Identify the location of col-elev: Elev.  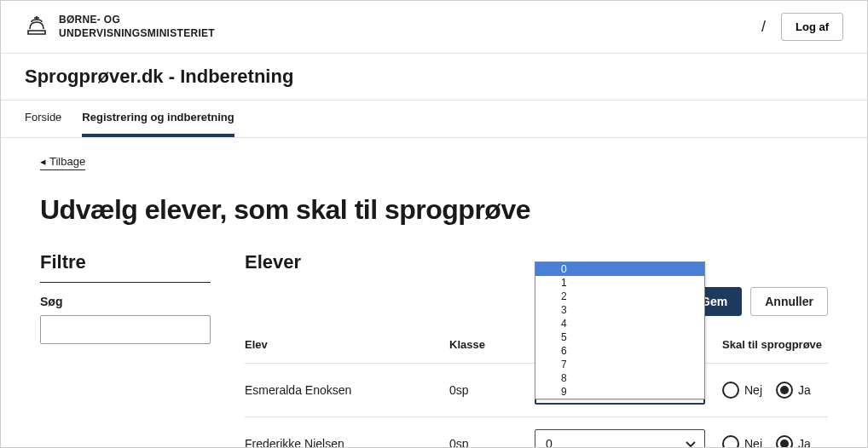
(347, 344).